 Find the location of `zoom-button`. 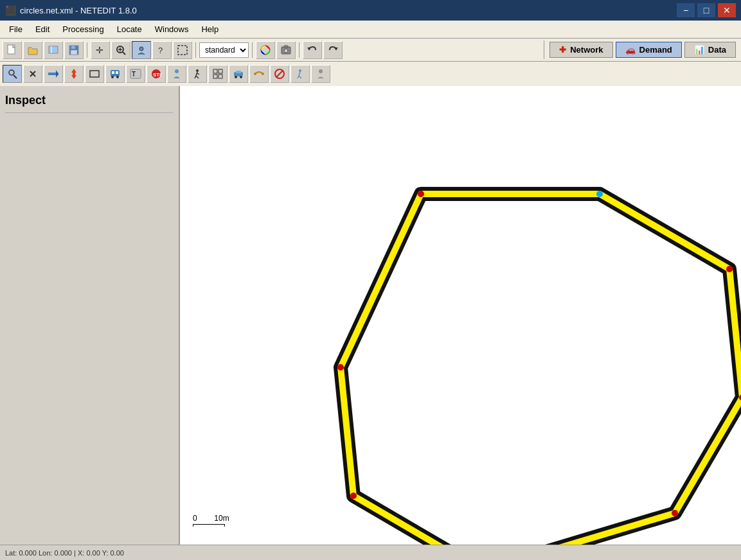

zoom-button is located at coordinates (121, 50).